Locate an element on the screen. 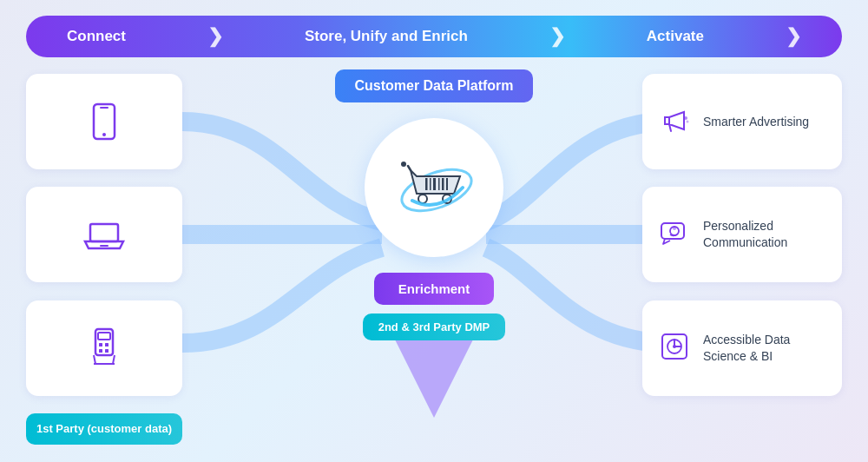  cart-icon is located at coordinates (434, 188).